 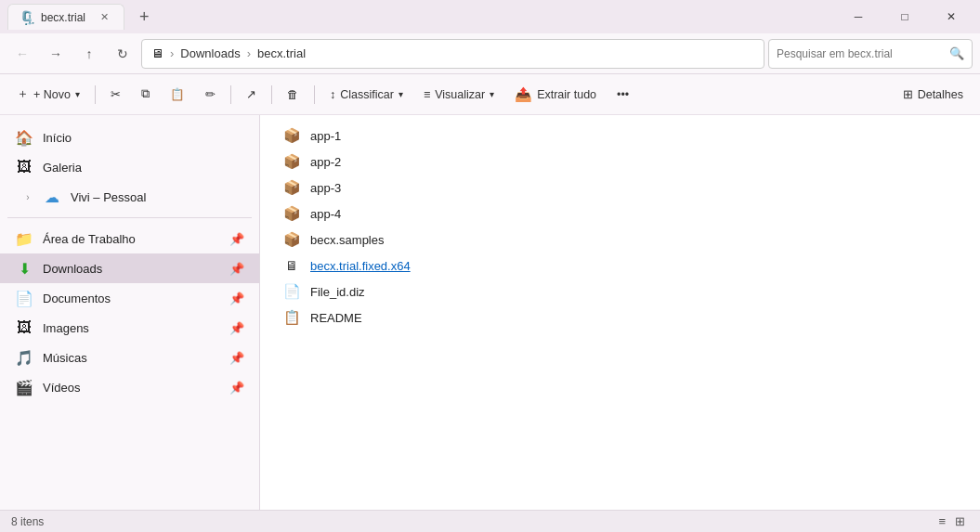 I want to click on downloads-pin-icon: 📌, so click(x=237, y=269).